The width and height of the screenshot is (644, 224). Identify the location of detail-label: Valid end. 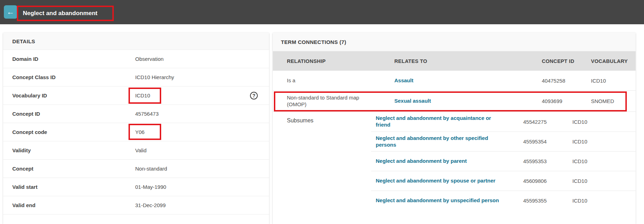
(69, 205).